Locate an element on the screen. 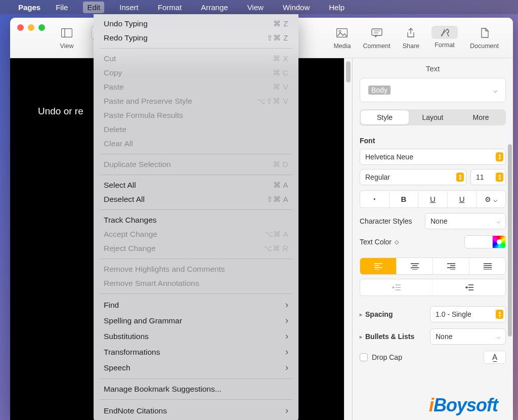 The width and height of the screenshot is (518, 420). share-icon is located at coordinates (411, 33).